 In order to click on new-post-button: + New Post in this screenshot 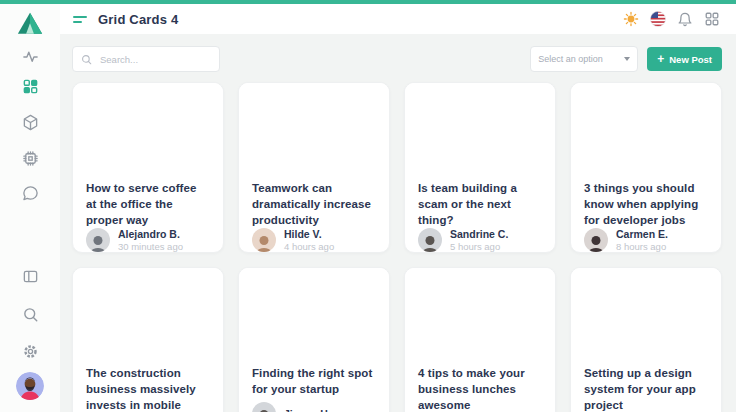, I will do `click(684, 59)`.